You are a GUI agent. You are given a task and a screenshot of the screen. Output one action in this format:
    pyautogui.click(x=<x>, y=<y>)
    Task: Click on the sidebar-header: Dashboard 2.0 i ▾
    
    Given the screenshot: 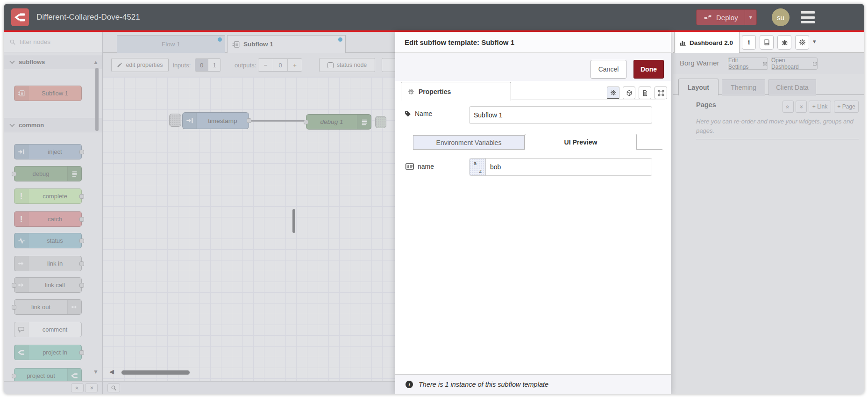 What is the action you would take?
    pyautogui.click(x=768, y=42)
    